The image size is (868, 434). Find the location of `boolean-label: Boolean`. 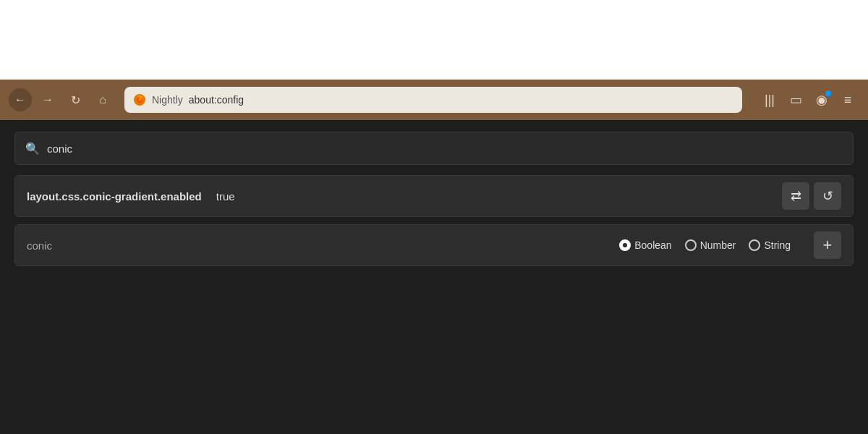

boolean-label: Boolean is located at coordinates (652, 245).